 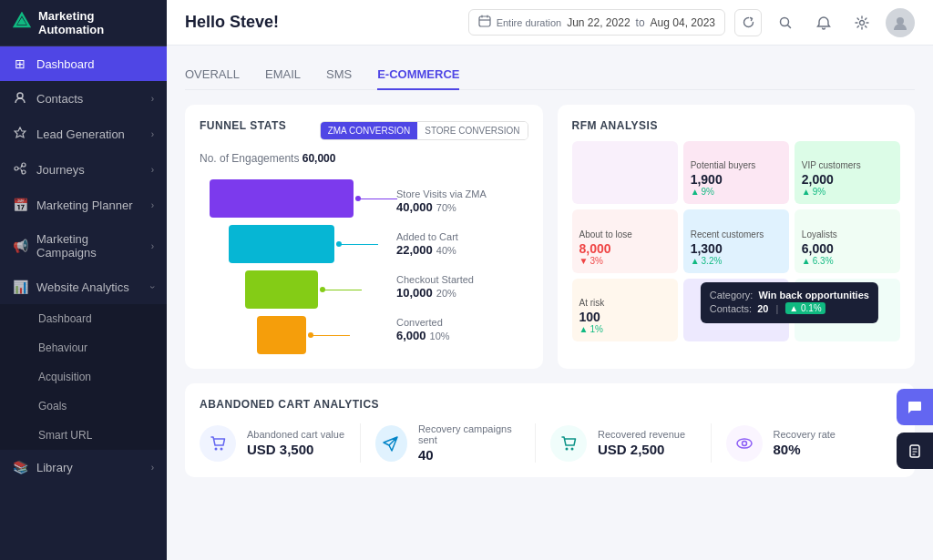 I want to click on topbar-right: Entire duration Jun 22, 2022 to Aug 04, …, so click(x=692, y=23).